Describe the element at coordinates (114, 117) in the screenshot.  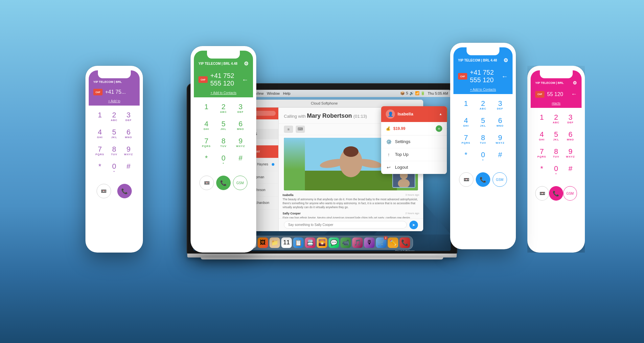
I see `p-dial-2: 2ABC` at that location.